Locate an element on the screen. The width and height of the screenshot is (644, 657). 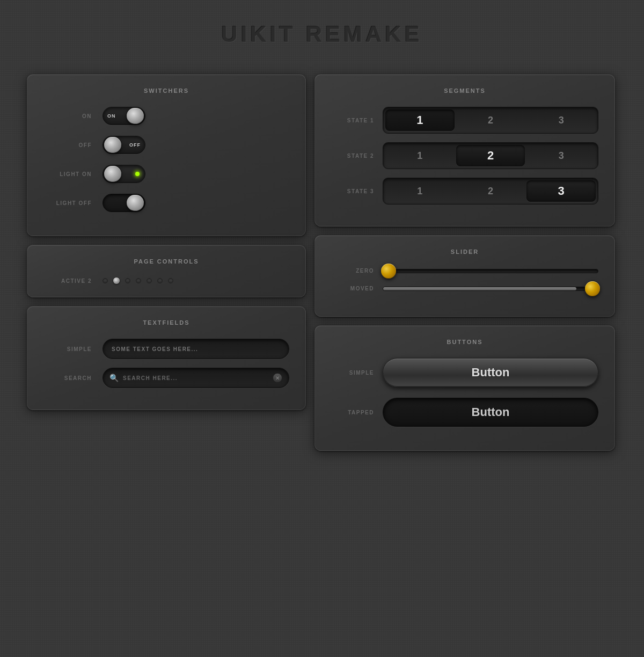
segment-control-1: 1 2 3 is located at coordinates (491, 120).